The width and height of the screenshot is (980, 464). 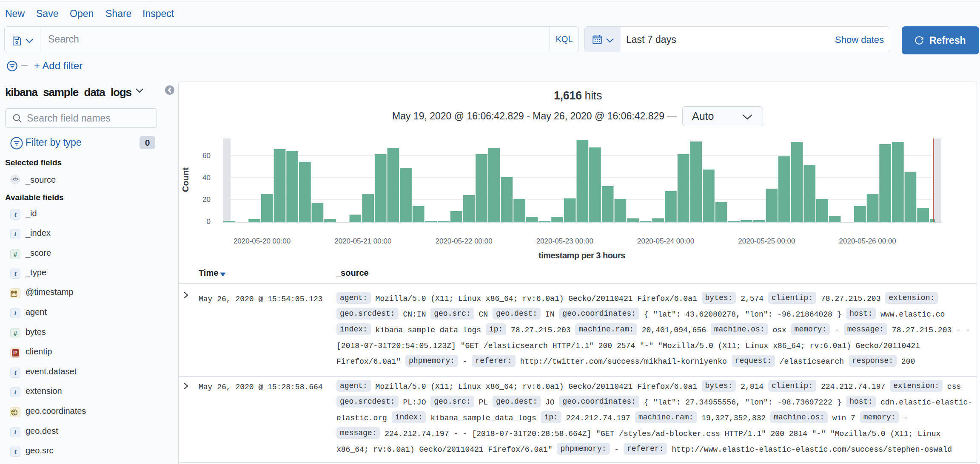 What do you see at coordinates (766, 241) in the screenshot?
I see `svg-text: 2020-05-25 00:00` at bounding box center [766, 241].